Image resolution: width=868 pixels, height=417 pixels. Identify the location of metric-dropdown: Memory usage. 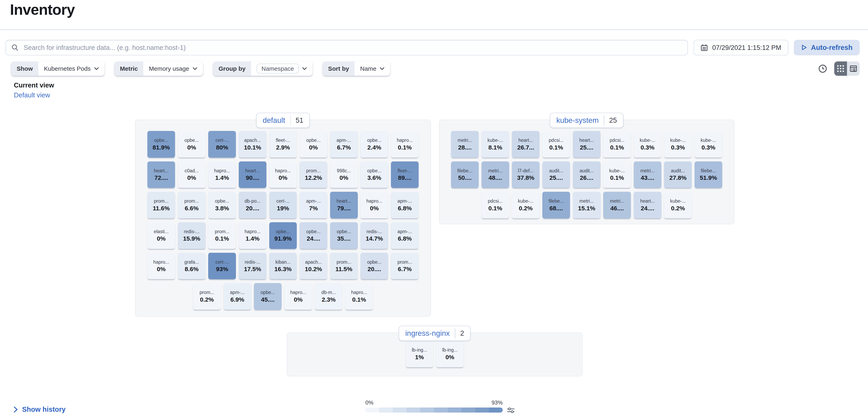
(173, 69).